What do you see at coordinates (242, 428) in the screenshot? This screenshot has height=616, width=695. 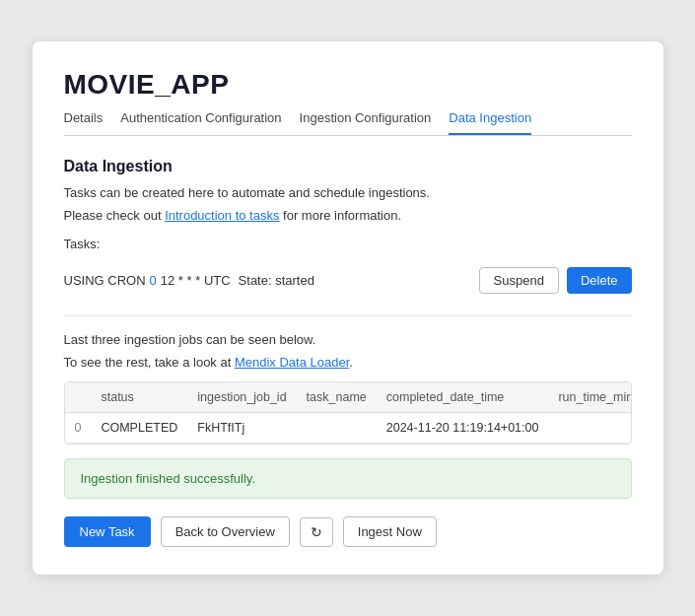 I see `cell-job-id: FkHTfITj` at bounding box center [242, 428].